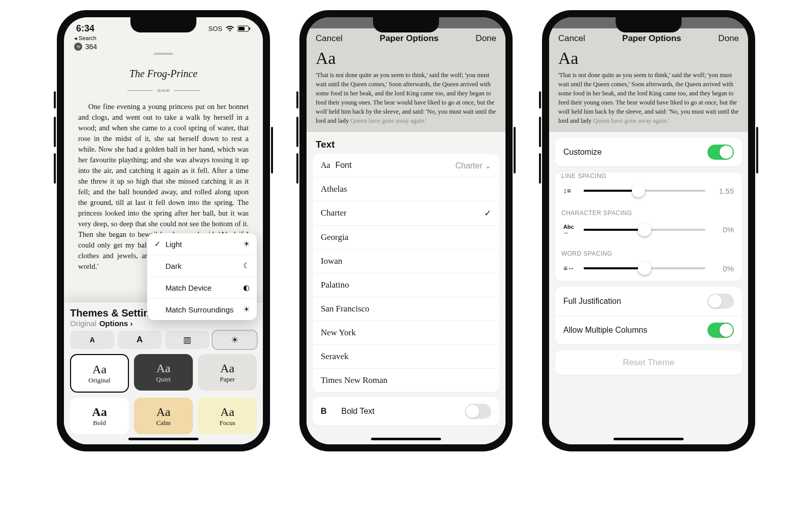  I want to click on half-circle-icon: ◐, so click(247, 288).